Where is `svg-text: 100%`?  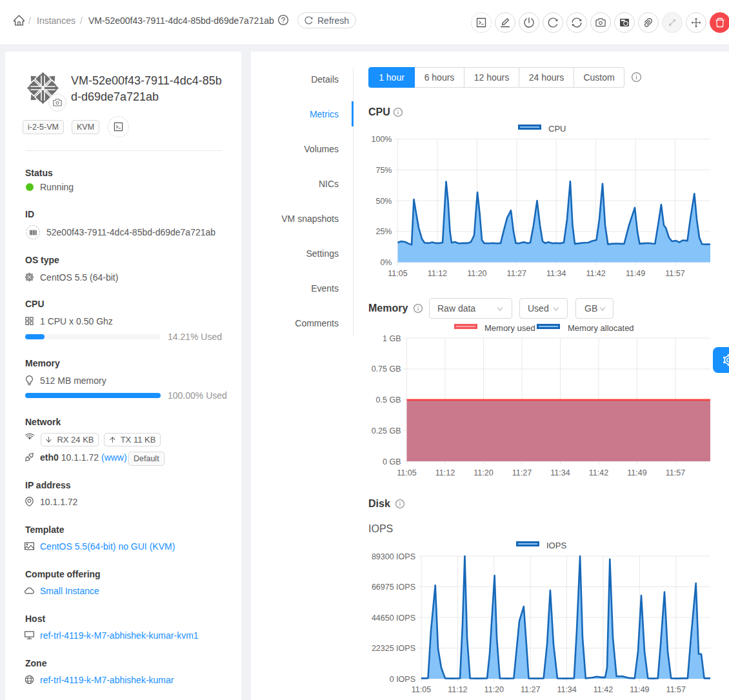
svg-text: 100% is located at coordinates (382, 139).